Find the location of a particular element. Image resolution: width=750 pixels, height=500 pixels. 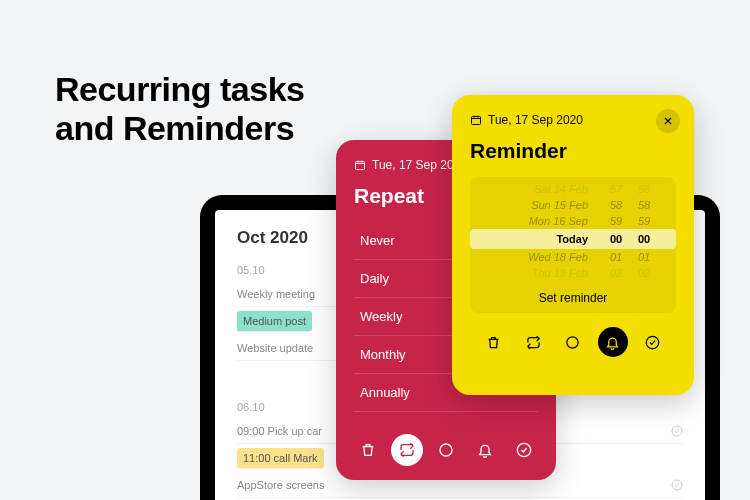

picker-day: Mon 16 Sep is located at coordinates (545, 221).